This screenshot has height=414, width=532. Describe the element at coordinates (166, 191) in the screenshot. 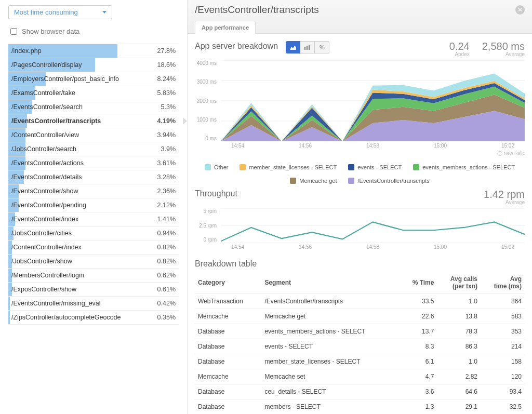

I see `transaction-pct: 2.36%` at that location.